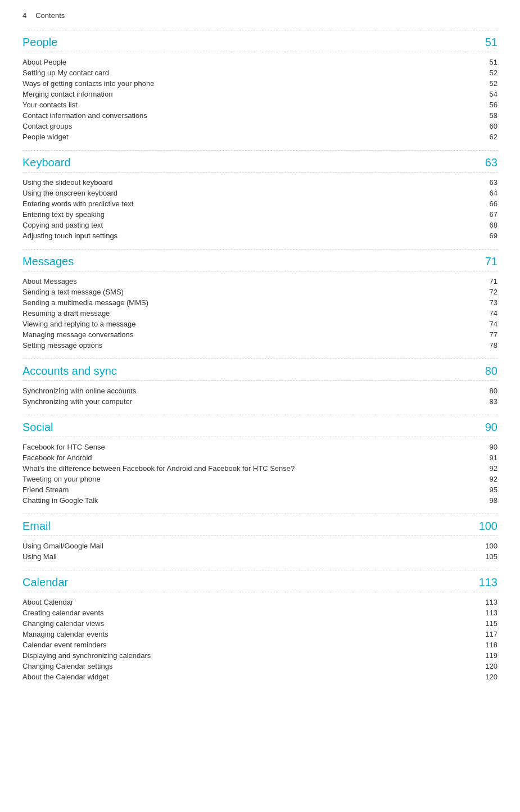 This screenshot has width=520, height=812. I want to click on section-header-people: People51, so click(260, 43).